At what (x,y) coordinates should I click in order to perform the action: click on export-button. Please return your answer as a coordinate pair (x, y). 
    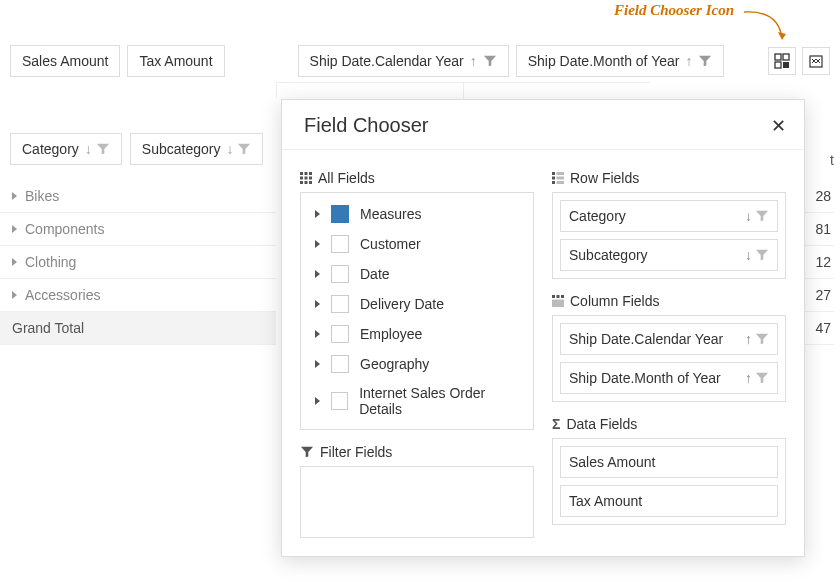
    Looking at the image, I should click on (816, 61).